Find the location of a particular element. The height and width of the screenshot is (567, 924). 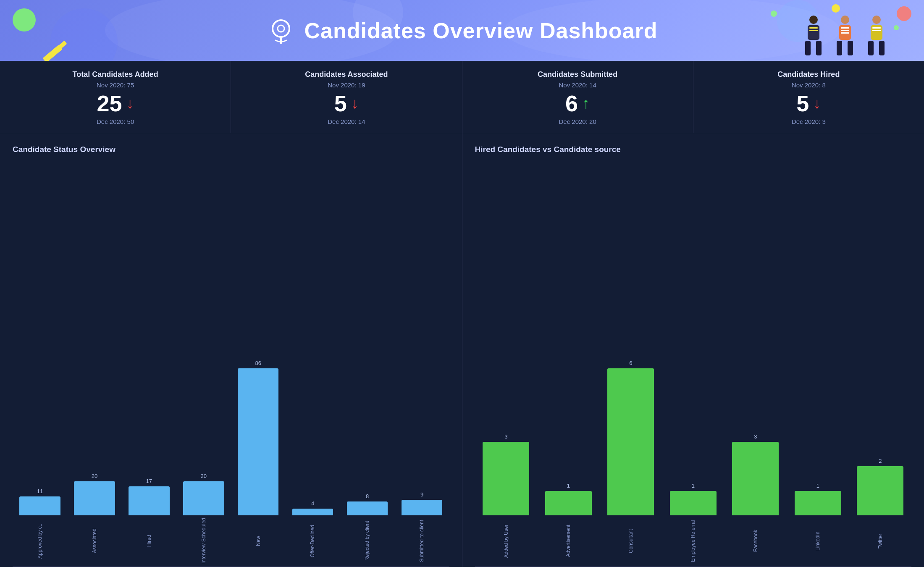

bar-group: 9Submitted-to-client is located at coordinates (422, 463).